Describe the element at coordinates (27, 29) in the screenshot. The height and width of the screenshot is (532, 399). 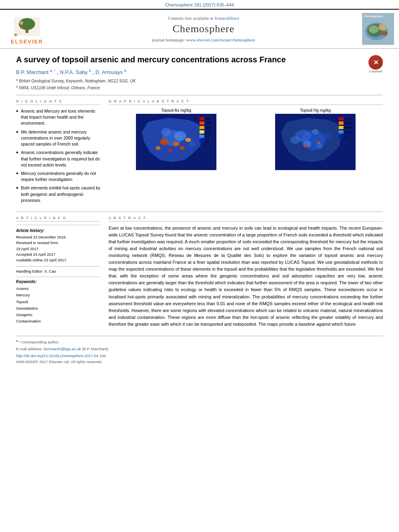
I see `elsevier-logo: 🌳 ELSEVIER` at that location.